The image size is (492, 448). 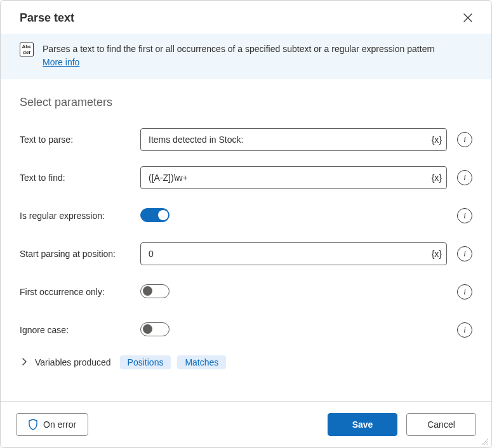 What do you see at coordinates (441, 425) in the screenshot?
I see `cancel-button: Cancel` at bounding box center [441, 425].